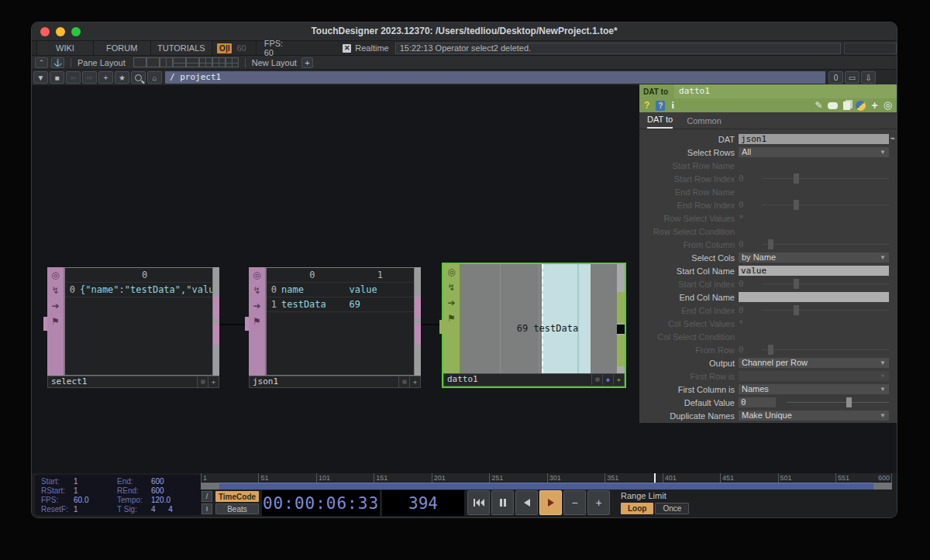 The height and width of the screenshot is (560, 930). What do you see at coordinates (598, 503) in the screenshot?
I see `step-forward-icon: +` at bounding box center [598, 503].